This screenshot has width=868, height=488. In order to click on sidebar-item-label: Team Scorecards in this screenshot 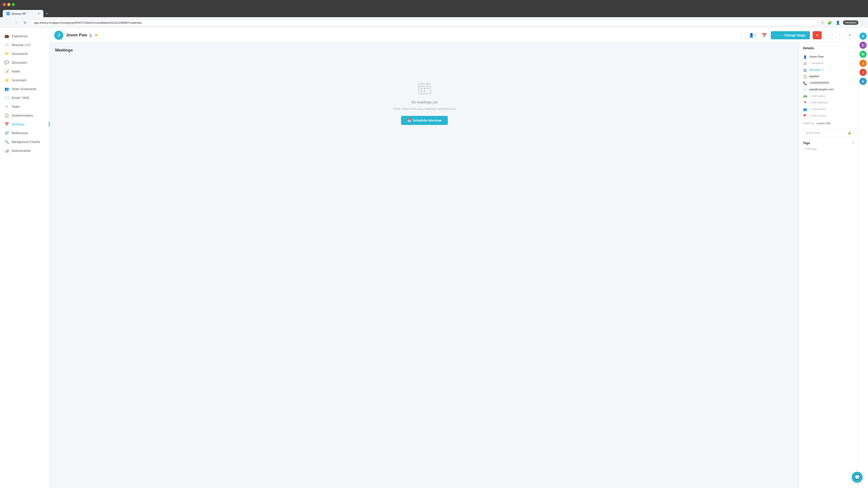, I will do `click(24, 89)`.